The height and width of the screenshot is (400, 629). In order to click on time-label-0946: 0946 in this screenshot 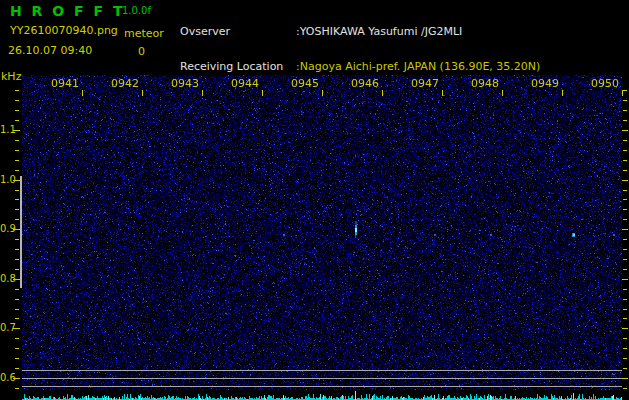, I will do `click(362, 84)`.